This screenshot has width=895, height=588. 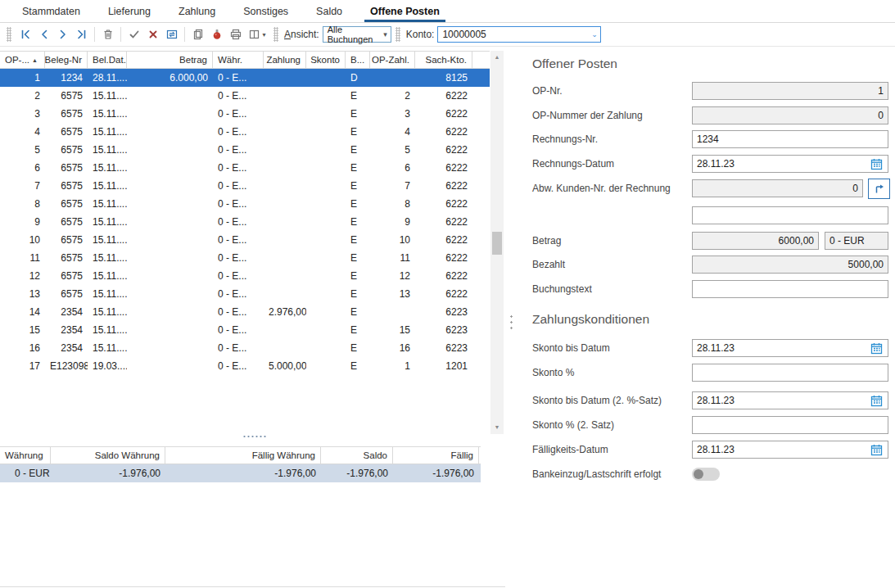 What do you see at coordinates (23, 78) in the screenshot?
I see `table-cell: 1` at bounding box center [23, 78].